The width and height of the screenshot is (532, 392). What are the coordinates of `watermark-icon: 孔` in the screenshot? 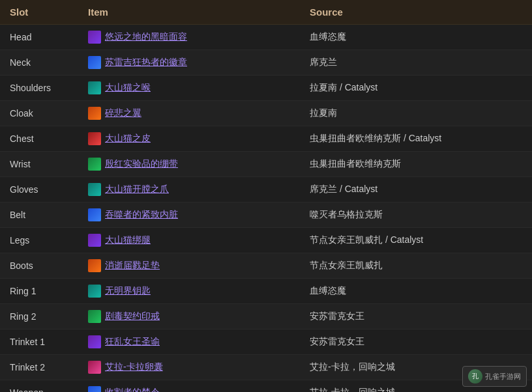 It's located at (475, 376).